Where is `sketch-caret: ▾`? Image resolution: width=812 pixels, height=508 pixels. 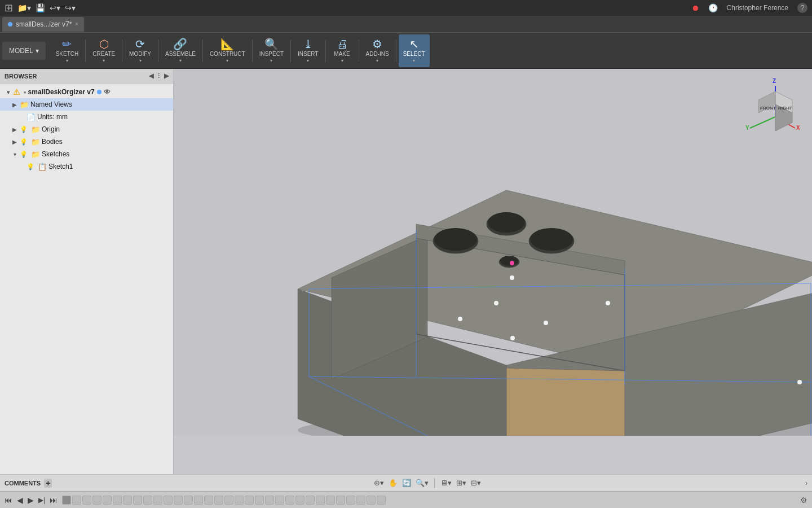 sketch-caret: ▾ is located at coordinates (67, 61).